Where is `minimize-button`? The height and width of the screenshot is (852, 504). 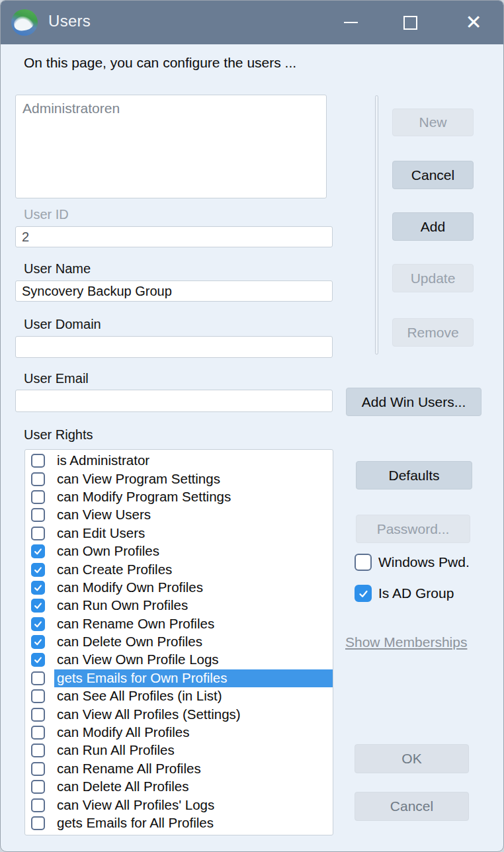
minimize-button is located at coordinates (351, 22).